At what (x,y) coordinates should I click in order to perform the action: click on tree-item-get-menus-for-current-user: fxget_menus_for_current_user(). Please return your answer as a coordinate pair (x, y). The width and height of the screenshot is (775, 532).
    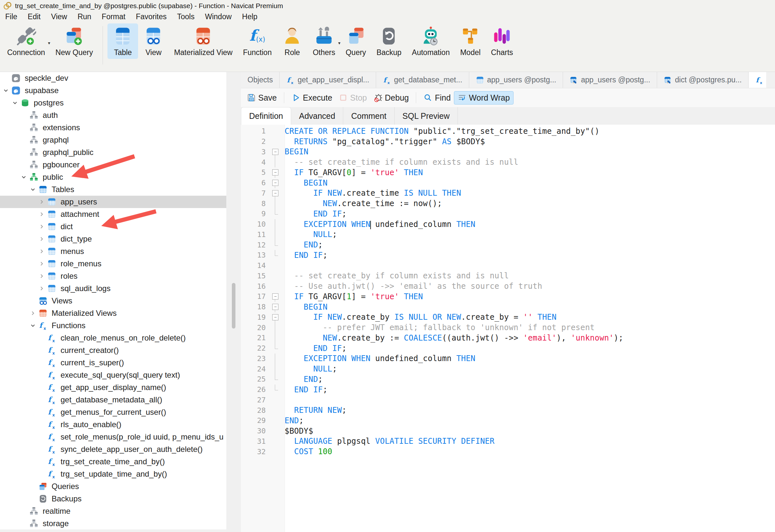
    Looking at the image, I should click on (113, 412).